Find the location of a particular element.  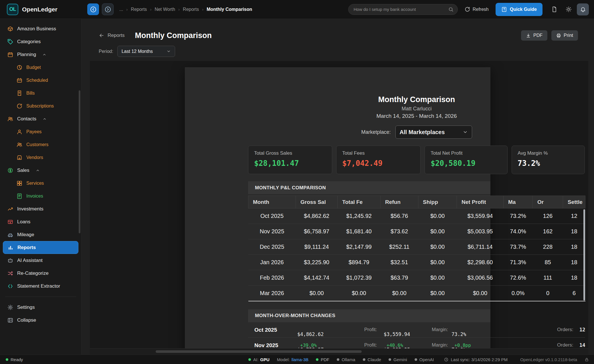

quick-guide-button: Quick Guide is located at coordinates (519, 9).